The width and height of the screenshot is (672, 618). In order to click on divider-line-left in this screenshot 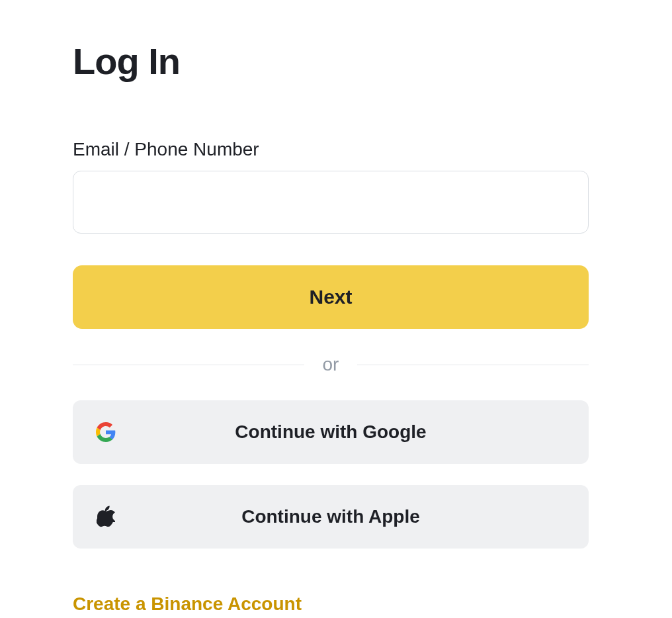, I will do `click(189, 365)`.